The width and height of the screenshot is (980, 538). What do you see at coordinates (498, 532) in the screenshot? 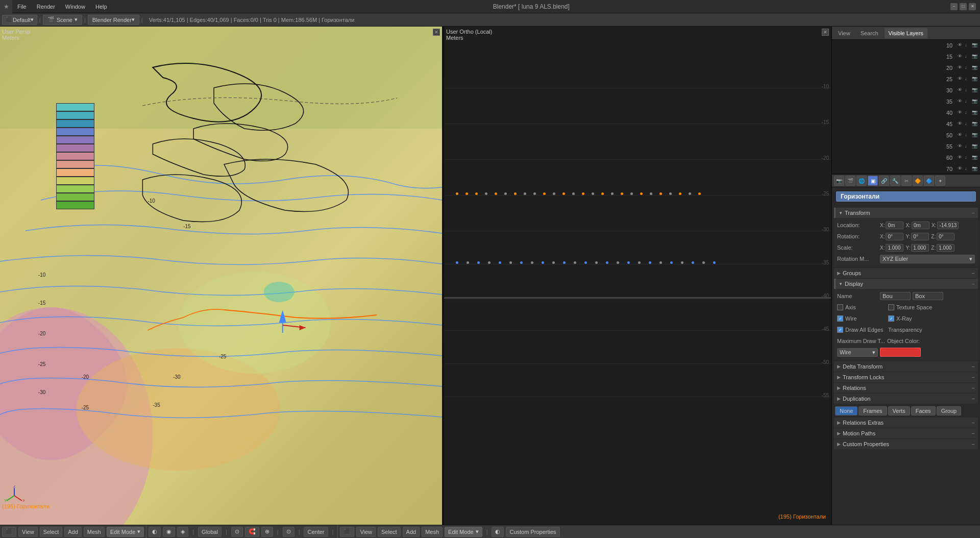
I see `right-viewport-shading: ◐` at bounding box center [498, 532].